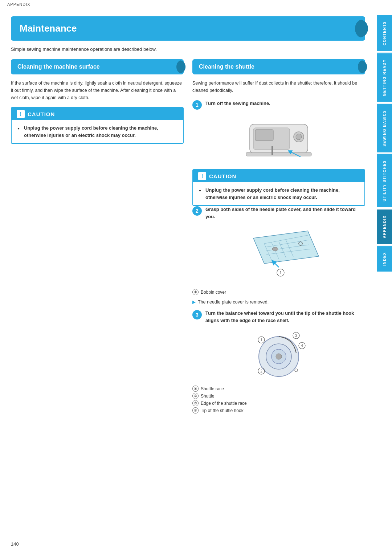 This screenshot has height=554, width=392. Describe the element at coordinates (197, 315) in the screenshot. I see `step-3-num: 3` at that location.